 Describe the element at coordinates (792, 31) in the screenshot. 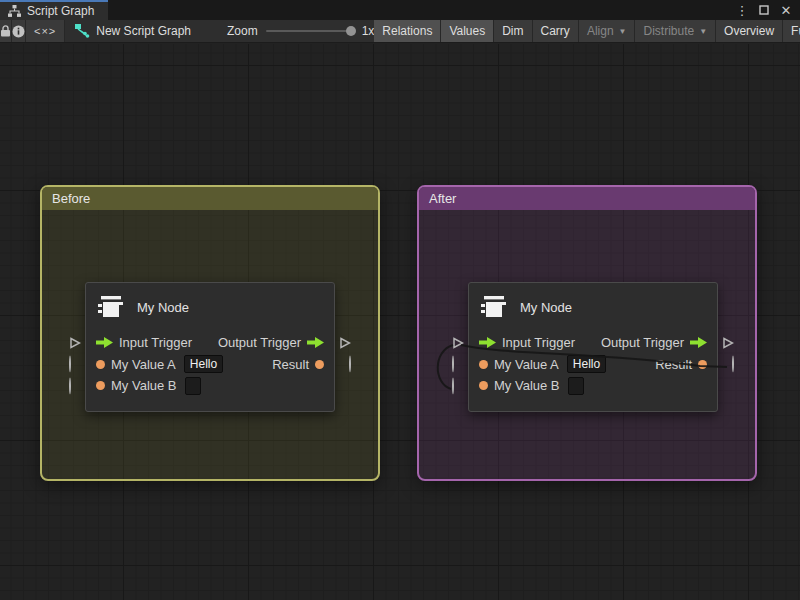

I see `fullscreen-button: Full Screen` at that location.